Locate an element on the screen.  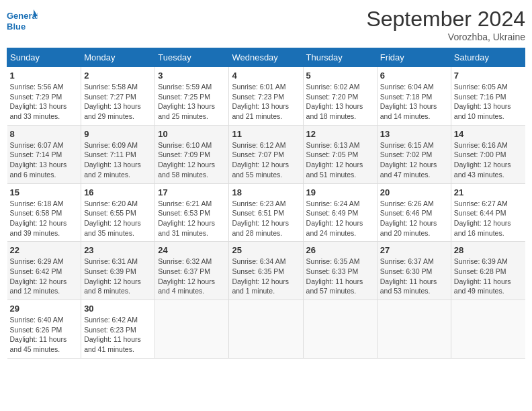
weekday-header: Friday is located at coordinates (414, 58).